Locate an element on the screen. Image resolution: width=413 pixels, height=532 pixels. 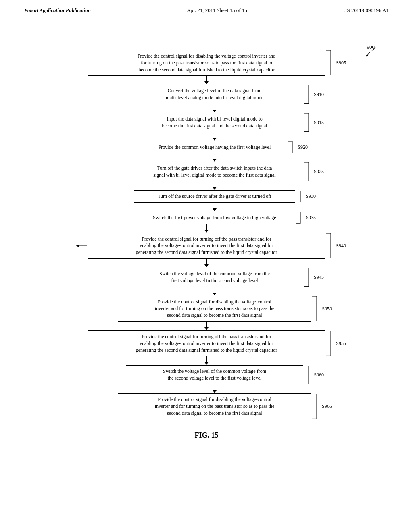
s960-text: Switch the voltage level of the common v… is located at coordinates (215, 375).